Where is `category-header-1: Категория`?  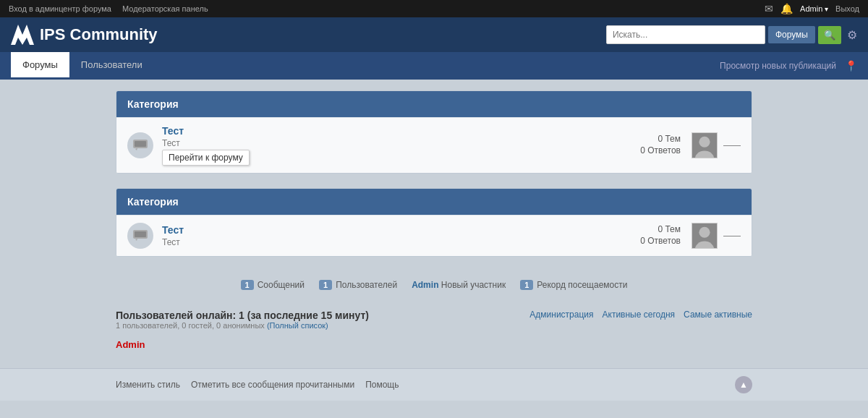 category-header-1: Категория is located at coordinates (434, 104).